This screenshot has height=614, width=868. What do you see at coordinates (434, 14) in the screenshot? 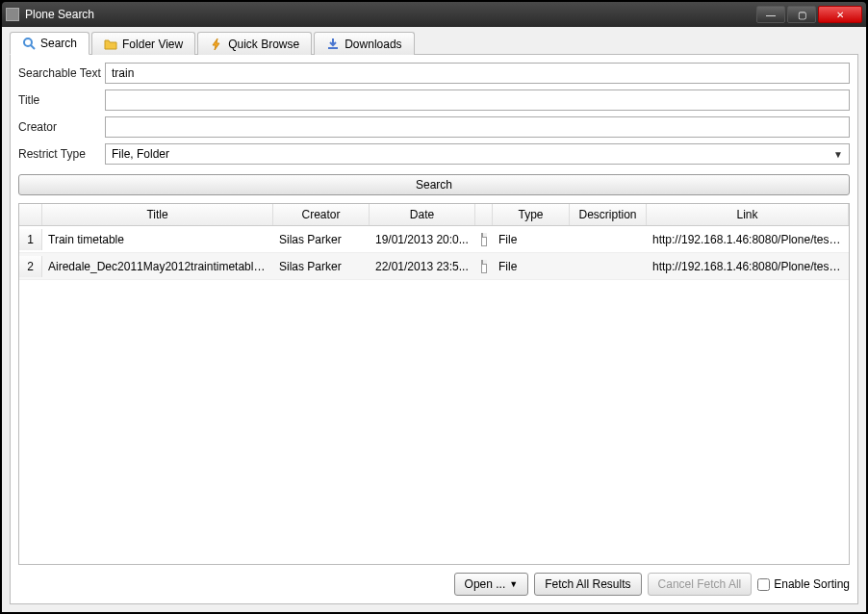
I see `titlebar: Plone Search — ▢ ✕` at bounding box center [434, 14].